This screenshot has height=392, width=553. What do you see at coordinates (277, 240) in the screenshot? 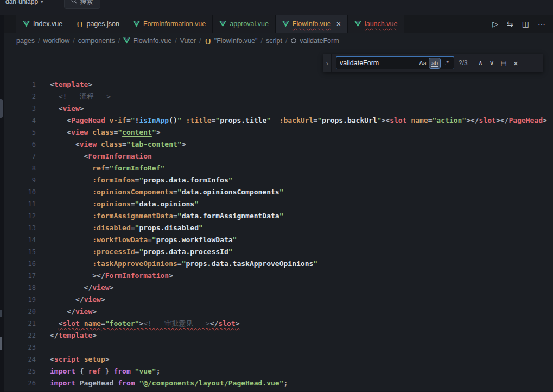
I see `code-line: 14 :workflowData="props.workflowData"` at bounding box center [277, 240].